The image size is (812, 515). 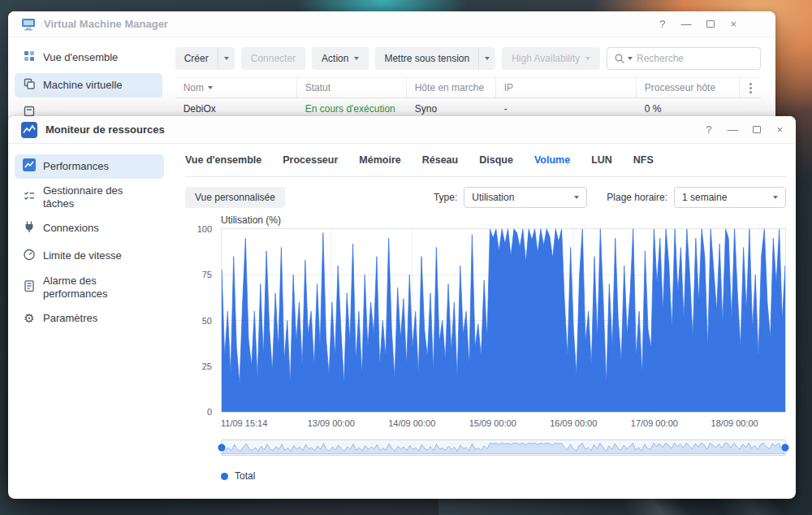 What do you see at coordinates (487, 58) in the screenshot?
I see `power-on-dropdown-button` at bounding box center [487, 58].